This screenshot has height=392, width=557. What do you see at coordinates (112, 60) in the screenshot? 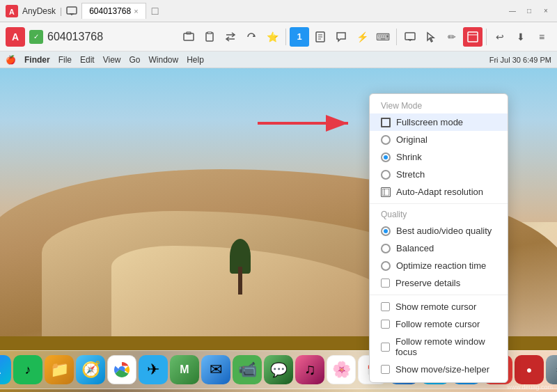
I see `view-menu: View` at bounding box center [112, 60].